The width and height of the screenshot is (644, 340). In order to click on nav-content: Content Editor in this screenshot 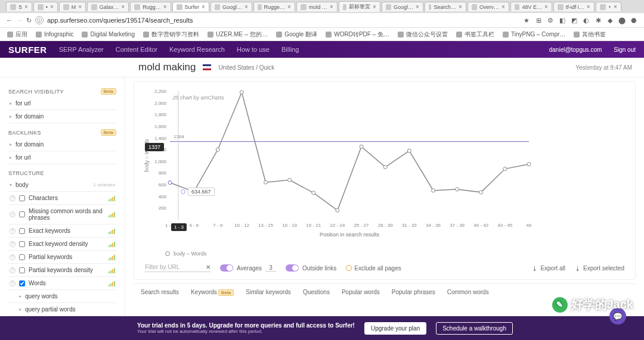, I will do `click(137, 49)`.